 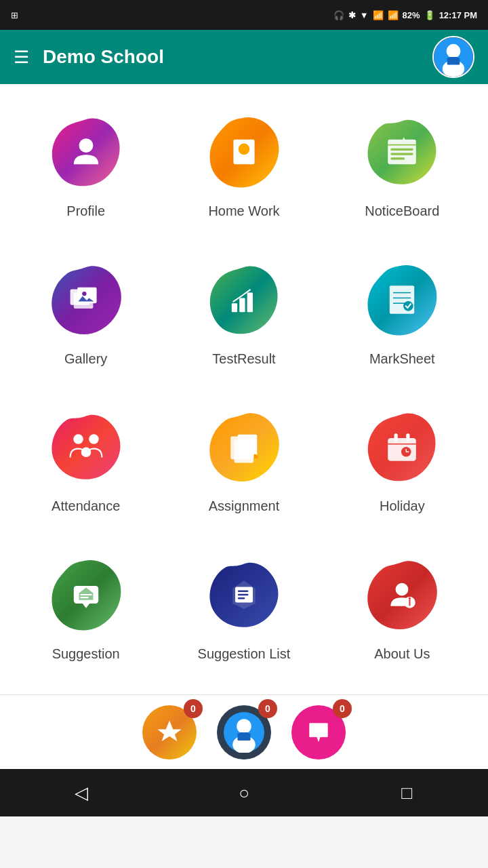 What do you see at coordinates (402, 447) in the screenshot?
I see `holiday-blob` at bounding box center [402, 447].